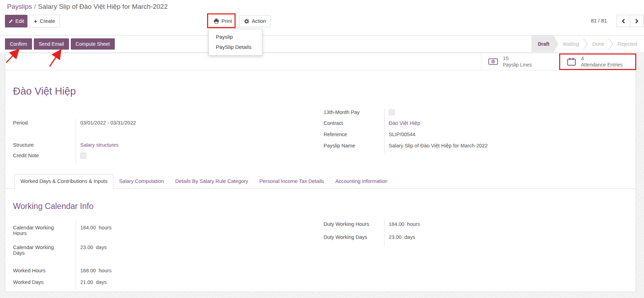  I want to click on statusbar: Confirm Send Email Compute Sheet Draft W…, so click(322, 44).